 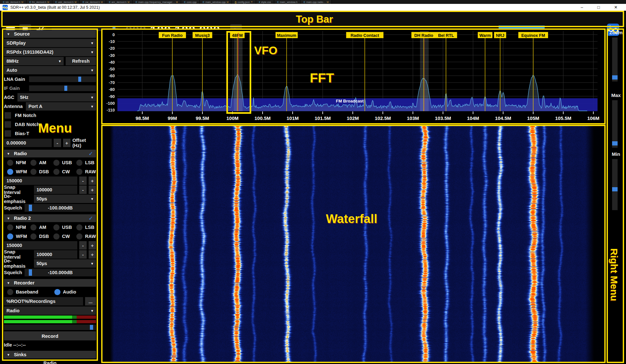 What do you see at coordinates (157, 2) in the screenshot?
I see `editor-tab: Cmain.cpp frequency_manager…M` at bounding box center [157, 2].